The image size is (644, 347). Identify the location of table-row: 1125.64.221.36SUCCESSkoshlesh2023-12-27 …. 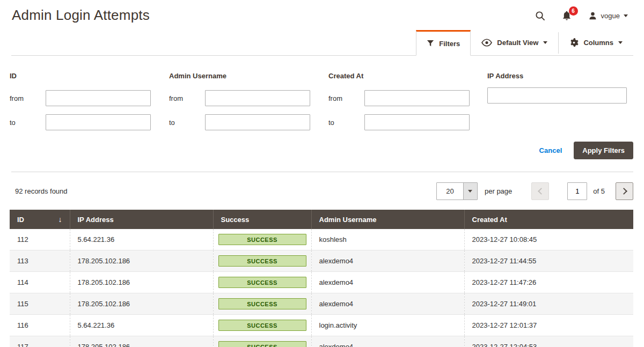
(321, 240).